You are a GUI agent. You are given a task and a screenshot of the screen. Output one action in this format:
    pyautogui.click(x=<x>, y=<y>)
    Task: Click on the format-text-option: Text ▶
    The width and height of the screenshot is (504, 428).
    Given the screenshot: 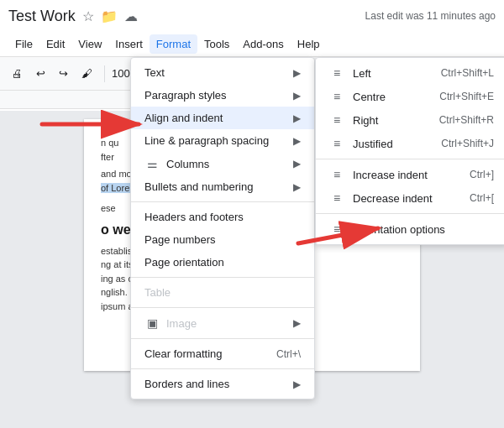 What is the action you would take?
    pyautogui.click(x=223, y=72)
    